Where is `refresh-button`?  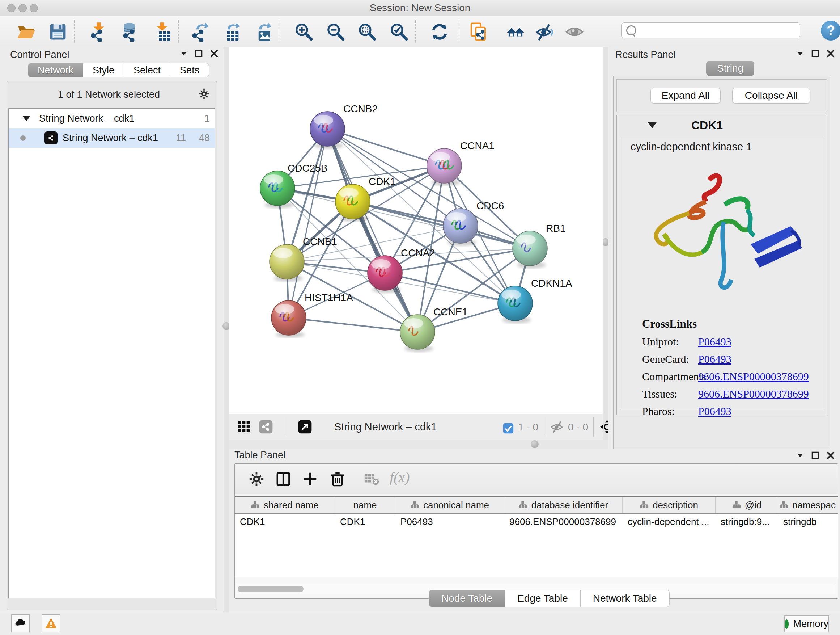 refresh-button is located at coordinates (440, 32).